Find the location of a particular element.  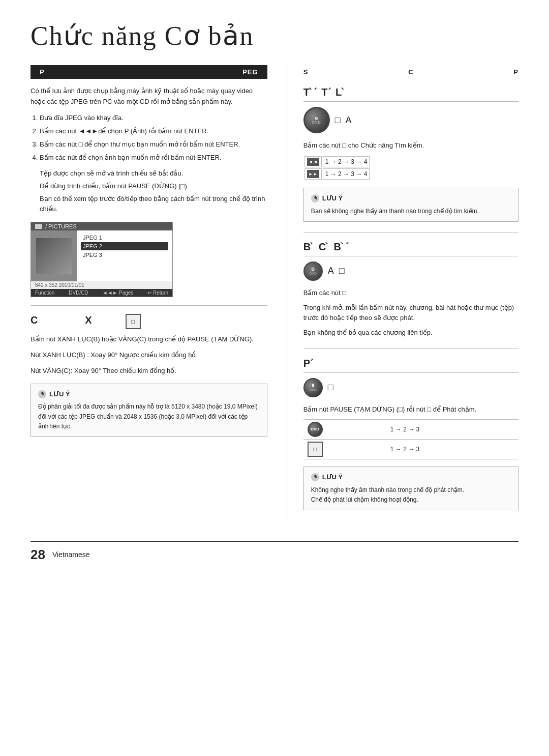

header-right-label: PEG is located at coordinates (250, 72).